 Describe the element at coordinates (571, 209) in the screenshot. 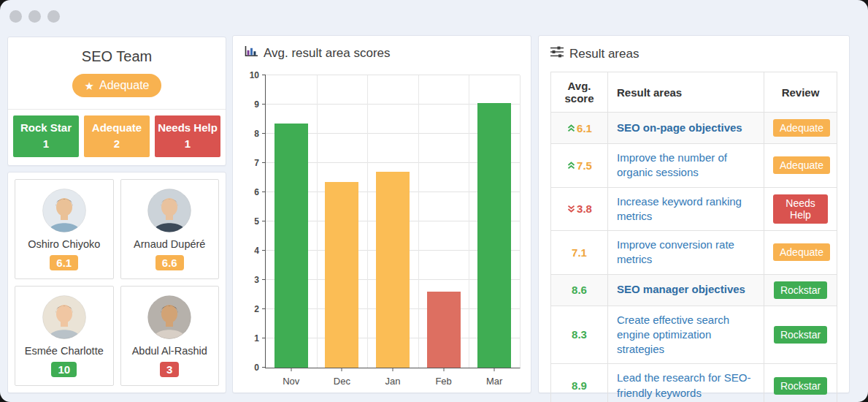

I see `trend-down-icon` at that location.